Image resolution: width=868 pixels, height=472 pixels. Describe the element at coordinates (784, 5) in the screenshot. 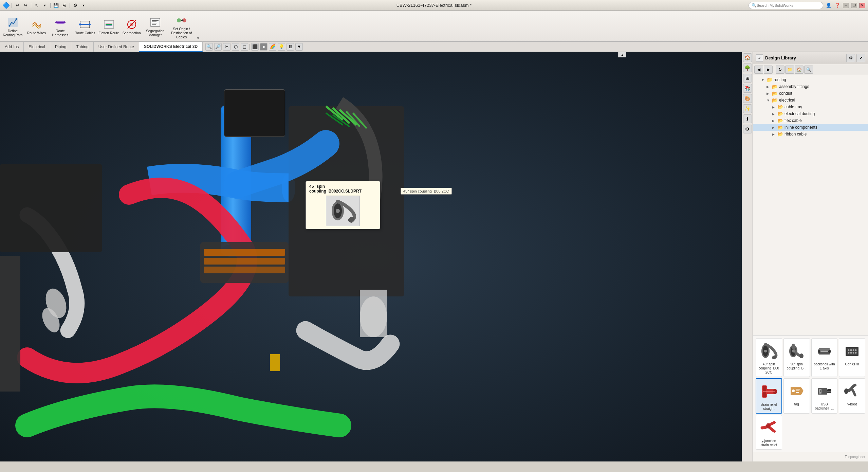

I see `search-mysw-input` at that location.